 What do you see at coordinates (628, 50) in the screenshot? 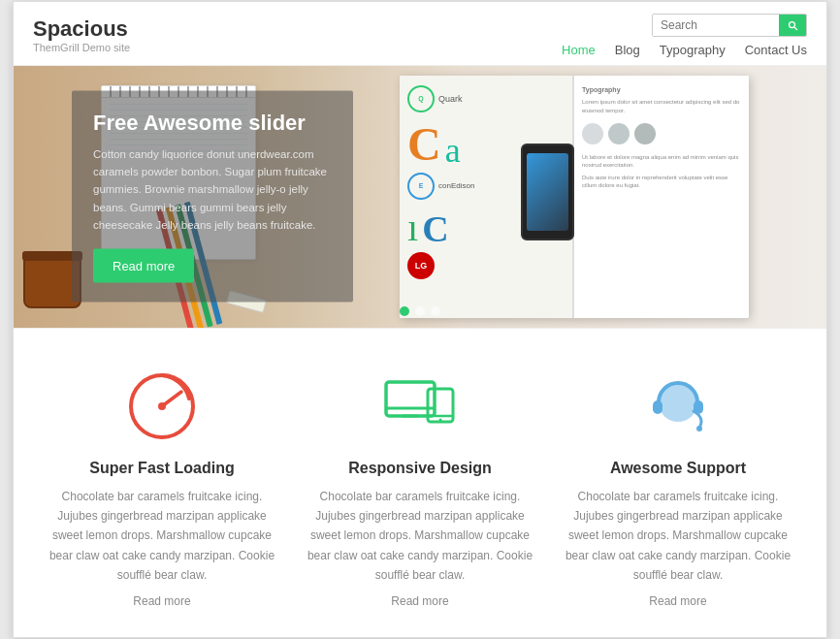
I see `nav-item-blog: Blog` at bounding box center [628, 50].